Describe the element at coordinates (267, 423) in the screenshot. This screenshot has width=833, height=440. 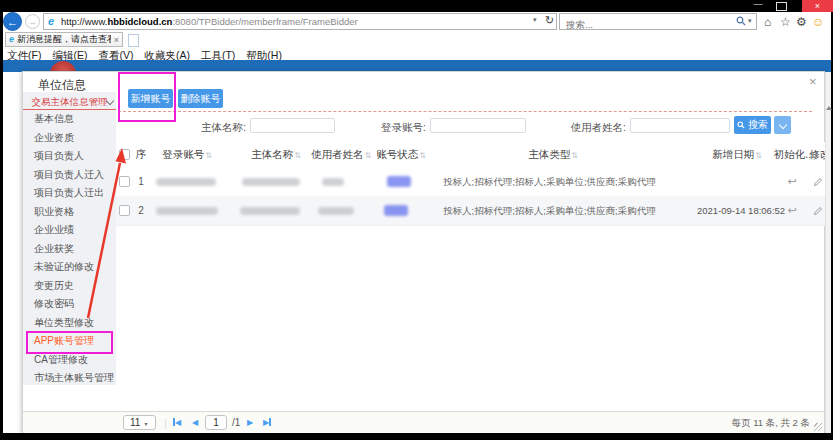
I see `last-page-button: ▶` at that location.